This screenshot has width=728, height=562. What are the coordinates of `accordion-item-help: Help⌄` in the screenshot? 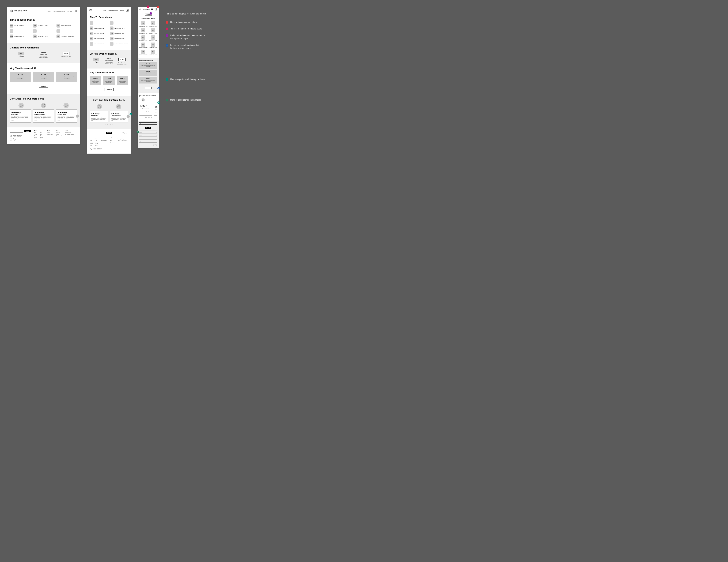 It's located at (148, 138).